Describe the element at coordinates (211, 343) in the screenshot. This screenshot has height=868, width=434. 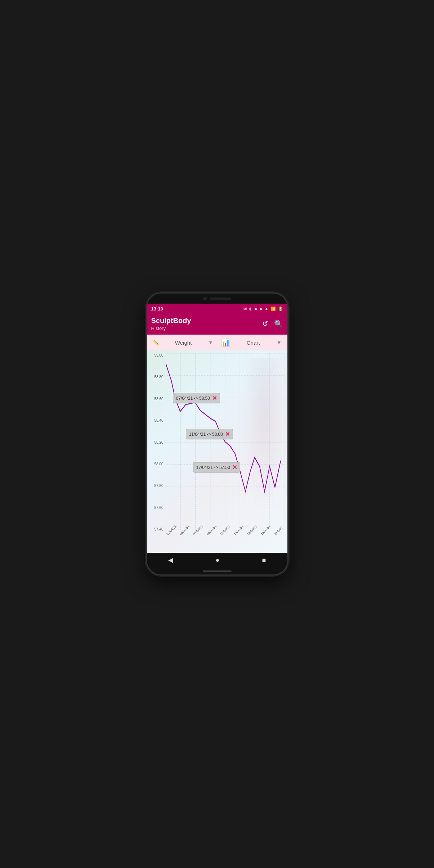
I see `weight-dropdown-arrow: ▼` at that location.